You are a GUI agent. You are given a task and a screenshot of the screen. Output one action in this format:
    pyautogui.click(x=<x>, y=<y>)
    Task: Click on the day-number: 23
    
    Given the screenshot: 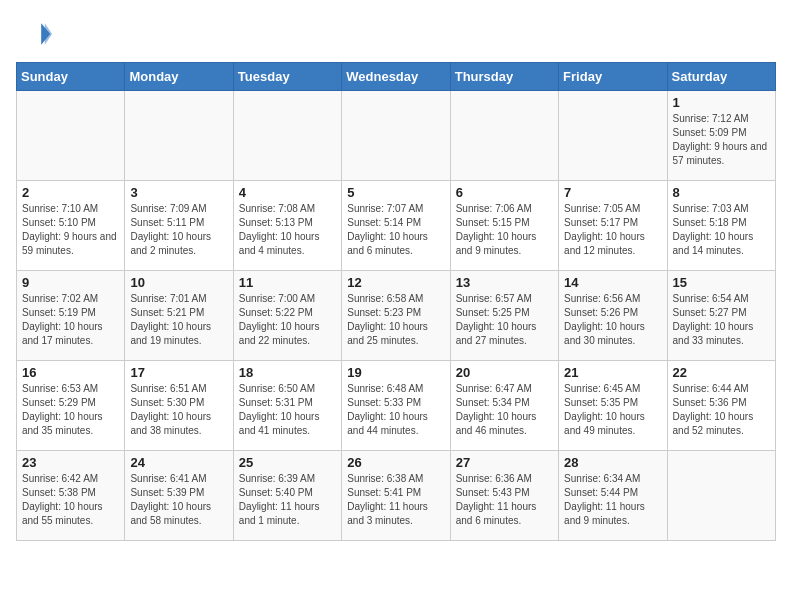 What is the action you would take?
    pyautogui.click(x=70, y=462)
    